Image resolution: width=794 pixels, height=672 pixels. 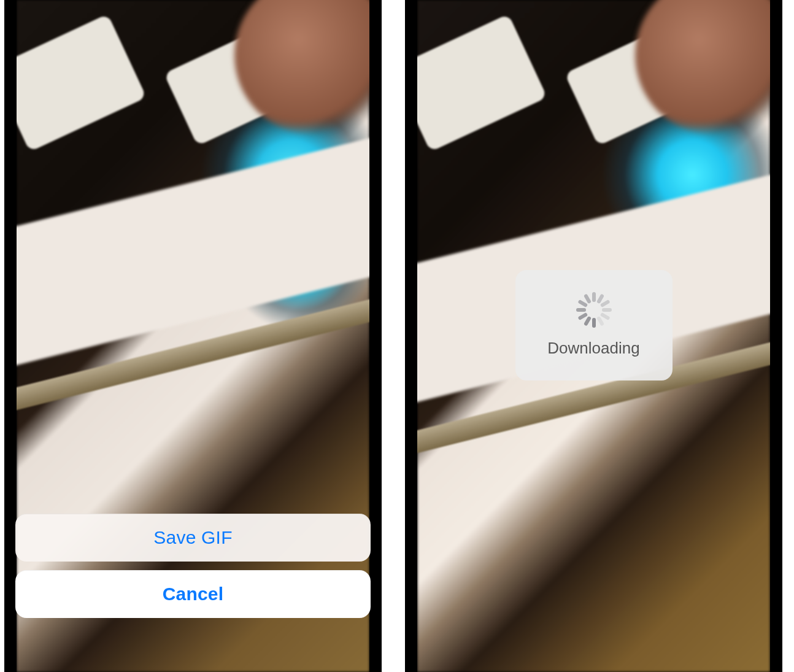 What do you see at coordinates (193, 538) in the screenshot?
I see `save-gif-button: Save GIF` at bounding box center [193, 538].